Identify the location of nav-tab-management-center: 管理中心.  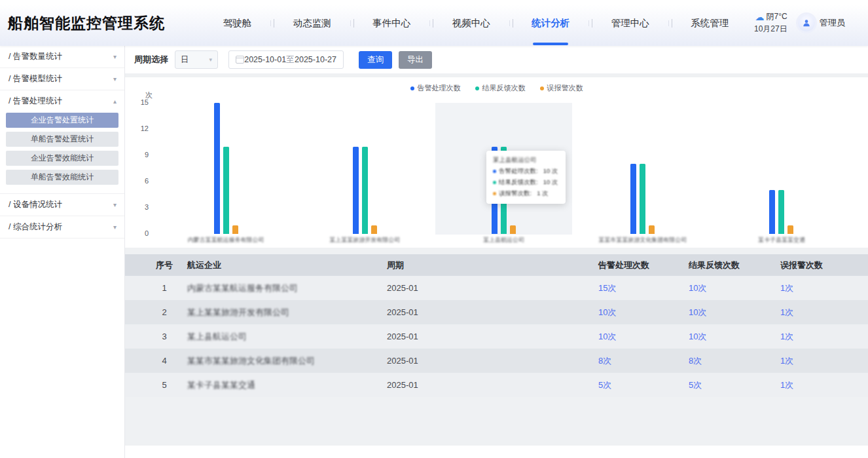
(630, 23).